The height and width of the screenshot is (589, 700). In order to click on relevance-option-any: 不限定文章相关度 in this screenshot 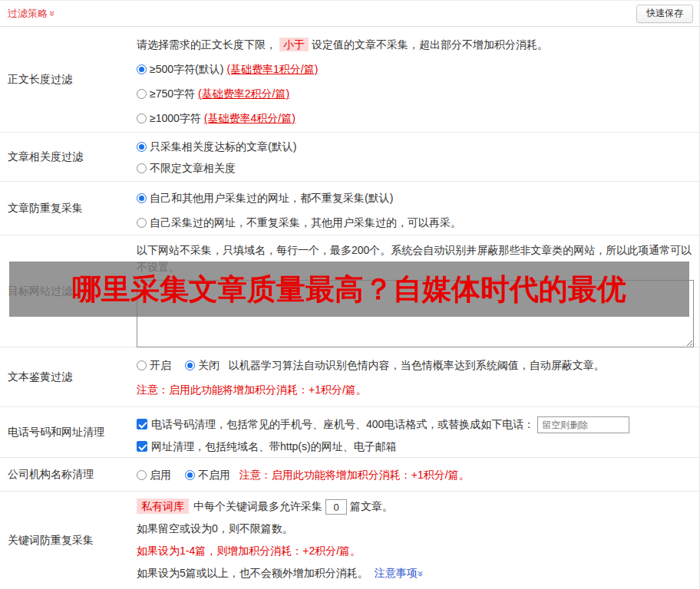, I will do `click(415, 168)`.